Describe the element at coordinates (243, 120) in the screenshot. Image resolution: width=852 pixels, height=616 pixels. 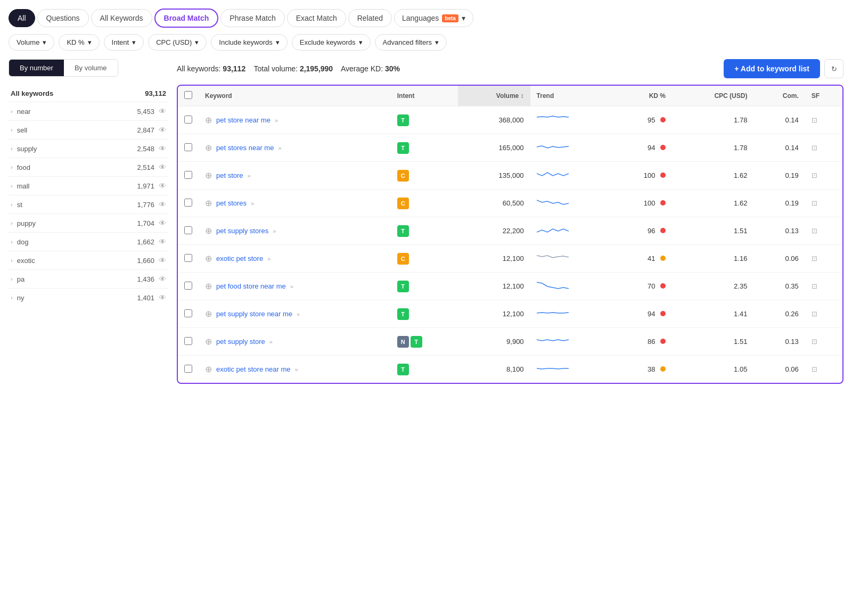
I see `keyword-link: pet store near me` at that location.